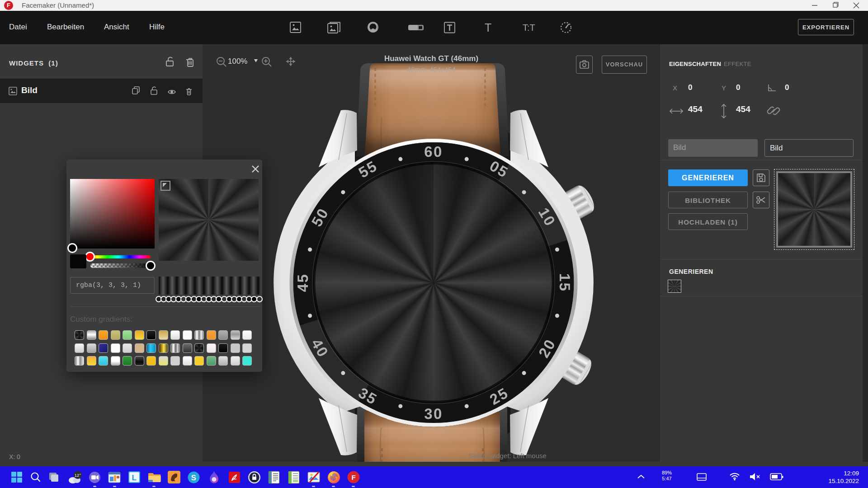 The height and width of the screenshot is (488, 868). Describe the element at coordinates (565, 283) in the screenshot. I see `svg-text: 15` at that location.